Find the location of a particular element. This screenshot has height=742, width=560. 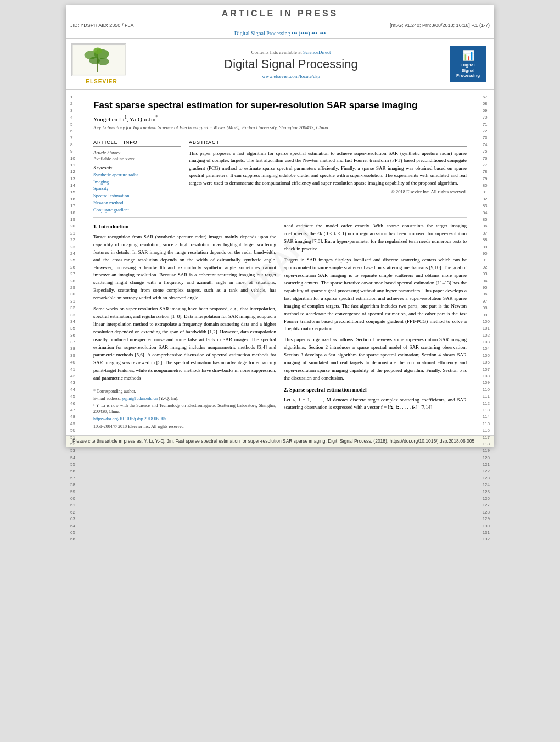

section-intro-title: 1. Introduction is located at coordinates (184, 227).